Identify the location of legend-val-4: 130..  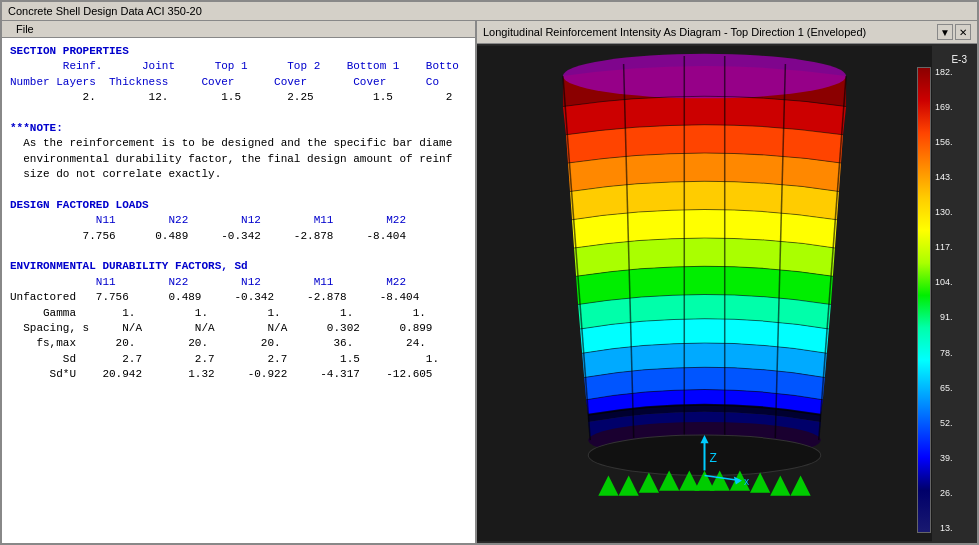
(944, 212).